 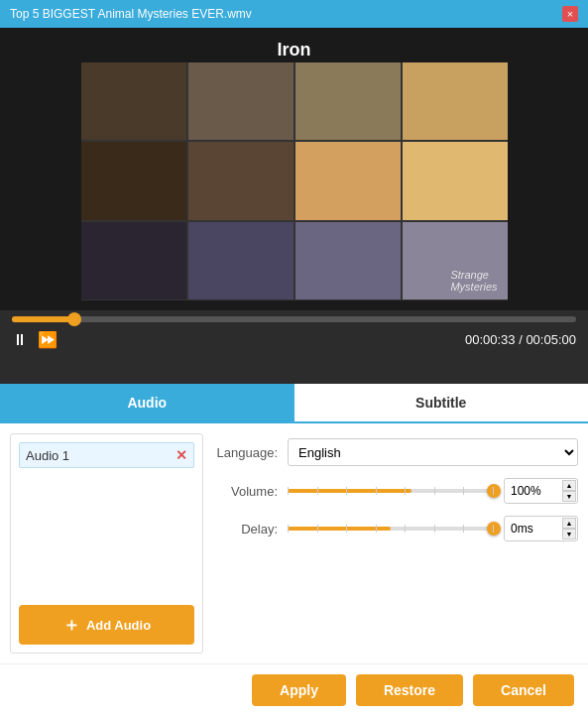 What do you see at coordinates (524, 690) in the screenshot?
I see `cancel-button: Cancel` at bounding box center [524, 690].